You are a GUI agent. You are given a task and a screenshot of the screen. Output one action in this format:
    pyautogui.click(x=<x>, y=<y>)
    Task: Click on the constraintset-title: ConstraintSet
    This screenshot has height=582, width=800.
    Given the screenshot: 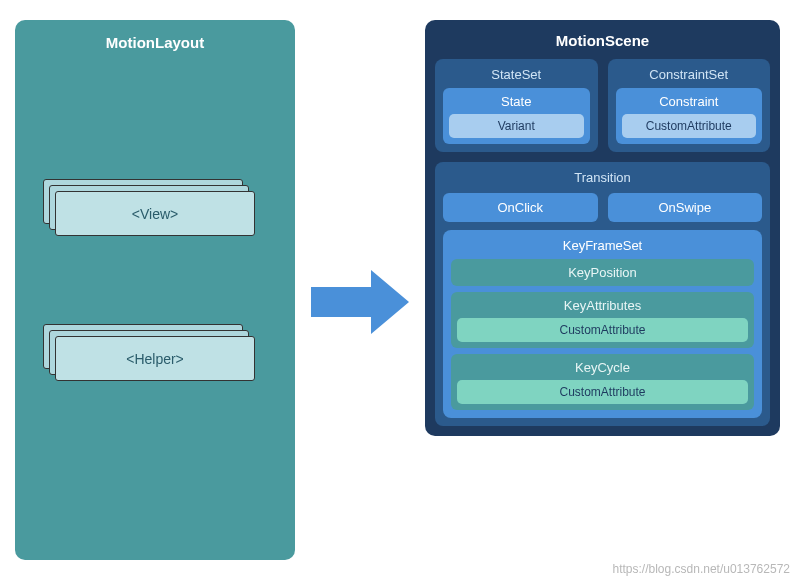 What is the action you would take?
    pyautogui.click(x=690, y=74)
    